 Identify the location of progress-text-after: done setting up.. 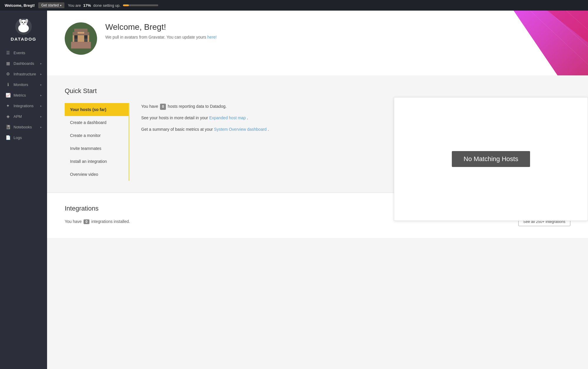
(107, 5).